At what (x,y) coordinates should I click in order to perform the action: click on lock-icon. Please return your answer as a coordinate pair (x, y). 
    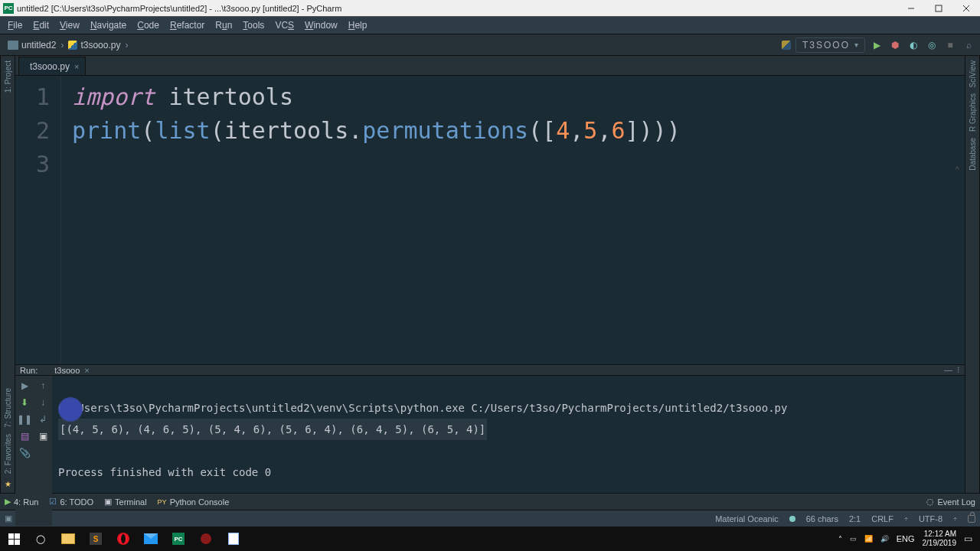
    Looking at the image, I should click on (972, 519).